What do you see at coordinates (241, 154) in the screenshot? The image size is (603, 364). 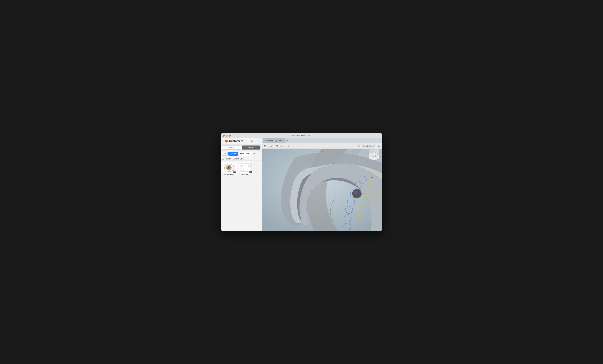 I see `sidebar-toolbar: ☰ ▾ Upload New Folder ⚙` at bounding box center [241, 154].